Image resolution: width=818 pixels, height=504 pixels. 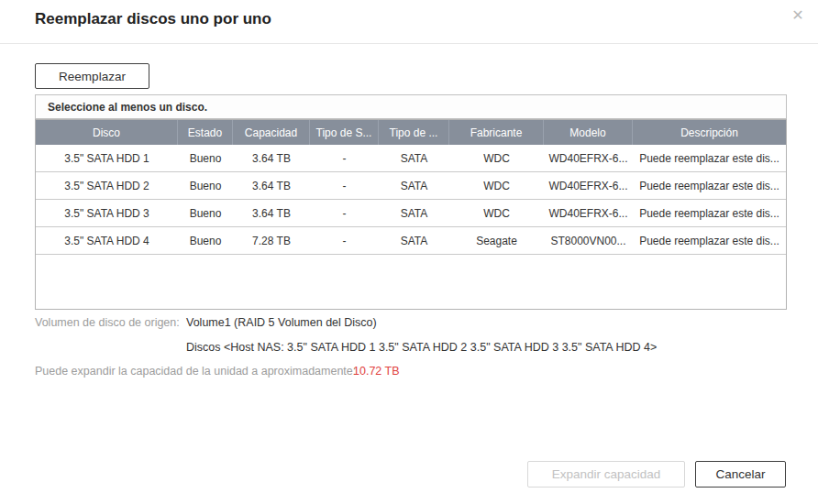 I want to click on table-row-hdd4: 3.5" SATA HDD 4 Bueno 7.28 TB - SATA Sea…, so click(x=411, y=241).